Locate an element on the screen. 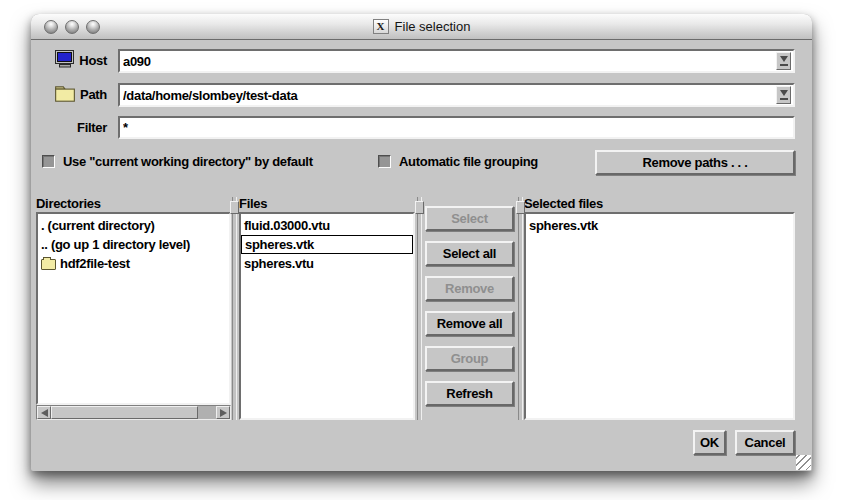 This screenshot has width=844, height=500. auto-grouping-checkbox is located at coordinates (384, 162).